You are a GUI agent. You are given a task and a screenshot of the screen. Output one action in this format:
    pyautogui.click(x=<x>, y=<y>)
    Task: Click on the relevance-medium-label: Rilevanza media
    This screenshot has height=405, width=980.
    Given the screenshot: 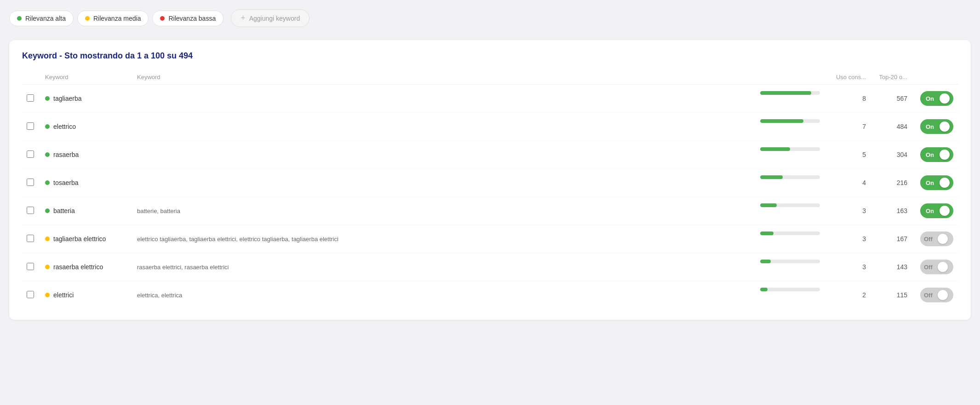 What is the action you would take?
    pyautogui.click(x=117, y=18)
    